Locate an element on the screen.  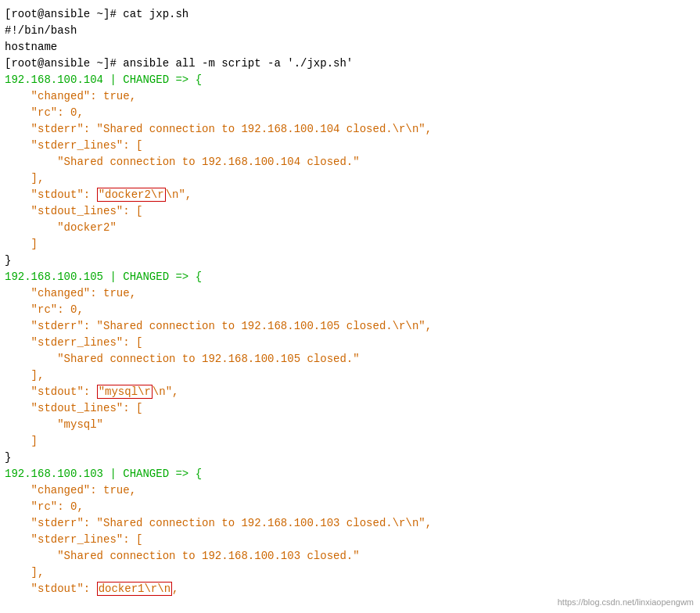
ip-1: 192.168.100.104 | CHANGED => { is located at coordinates (103, 80).